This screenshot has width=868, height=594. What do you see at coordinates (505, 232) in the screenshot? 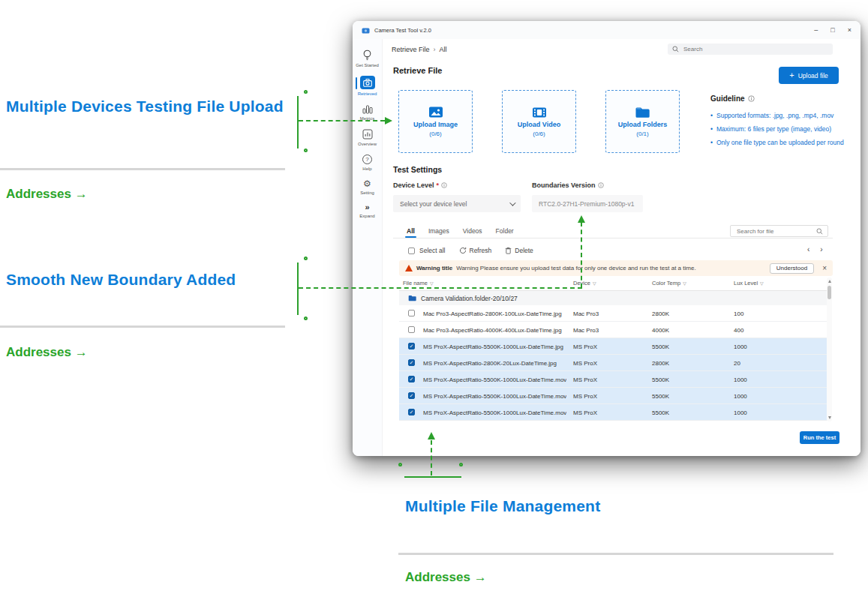
I see `tab-folder: Folder` at bounding box center [505, 232].